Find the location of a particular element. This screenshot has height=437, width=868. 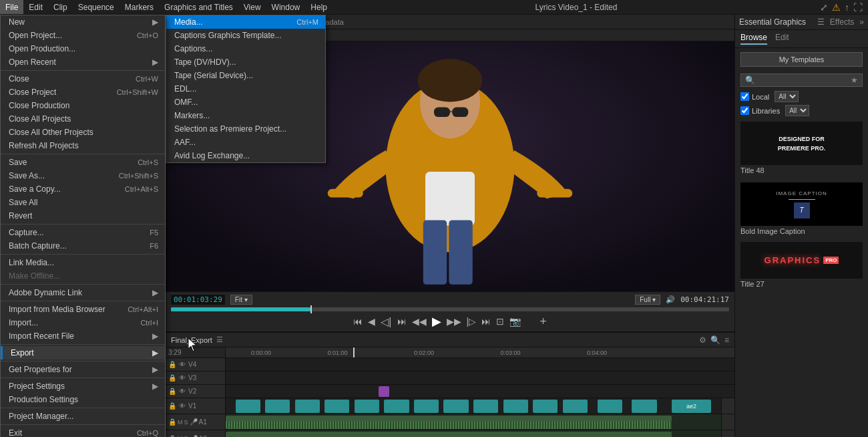

export-submenu-media: Media... Ctrl+M is located at coordinates (246, 22).